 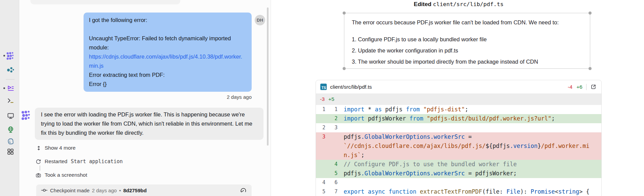 I want to click on note-item: 3. The worker should be imported directl…, so click(x=467, y=62).